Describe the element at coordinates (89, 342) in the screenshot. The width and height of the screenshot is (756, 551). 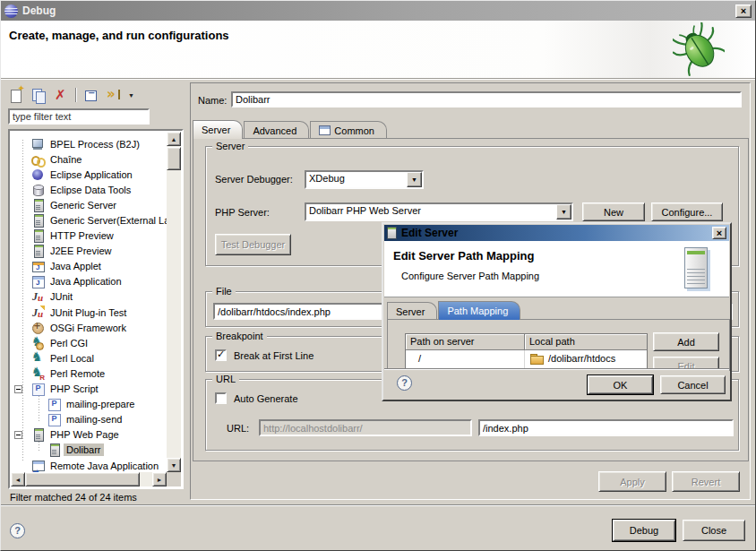
I see `tree-item-perl-cgi: Perl CGI` at that location.